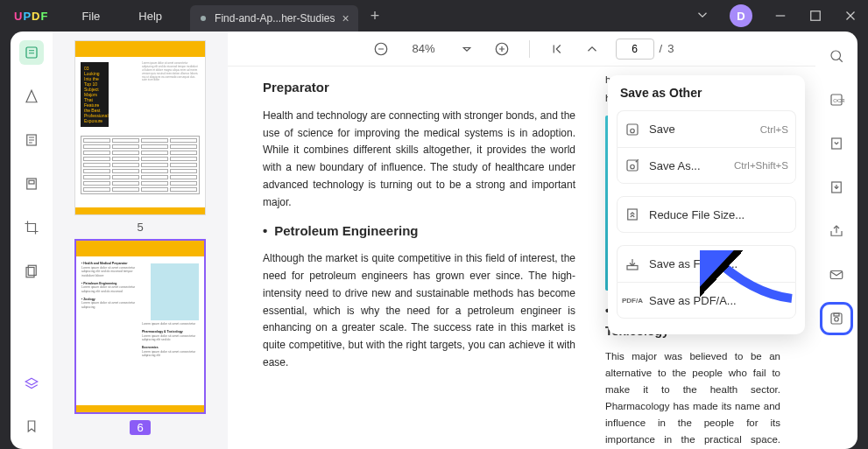  Describe the element at coordinates (419, 312) in the screenshot. I see `paragraph-petroleum: Although the market is quite competitive…` at that location.